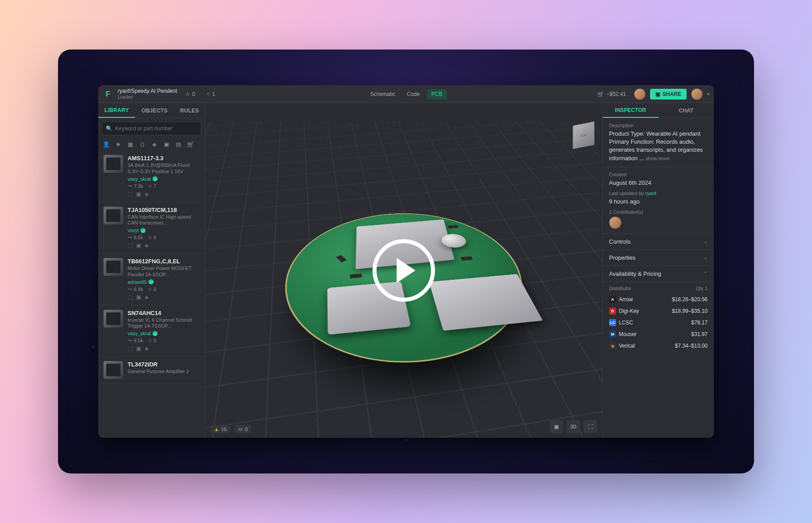  What do you see at coordinates (406, 94) in the screenshot?
I see `view-mode-tabs: Schematic Code PCB` at bounding box center [406, 94].